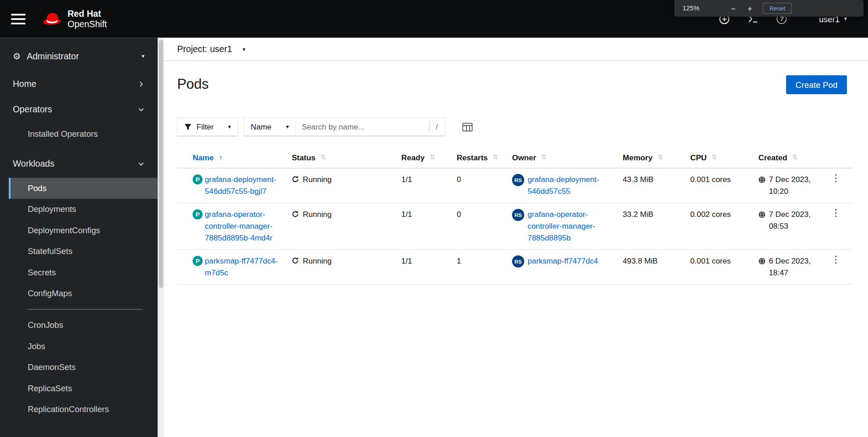 The height and width of the screenshot is (437, 868). Describe the element at coordinates (221, 49) in the screenshot. I see `project-name: user1` at that location.